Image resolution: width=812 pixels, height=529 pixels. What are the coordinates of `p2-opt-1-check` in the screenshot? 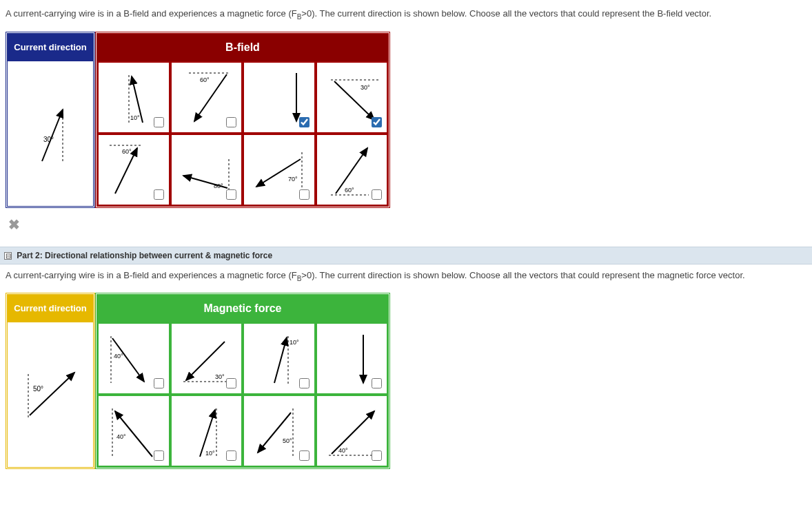 It's located at (159, 383).